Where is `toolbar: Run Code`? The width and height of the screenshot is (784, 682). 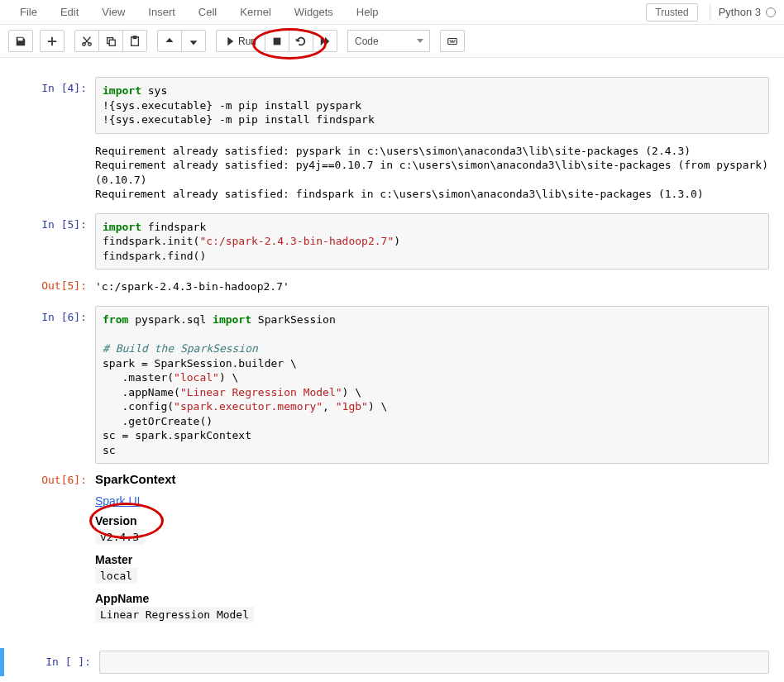 toolbar: Run Code is located at coordinates (392, 41).